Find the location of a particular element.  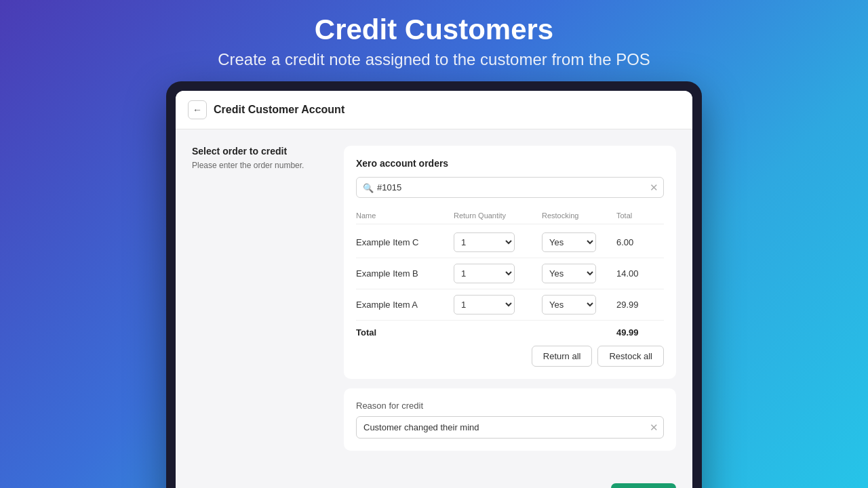

restock-wrapper-0: Yes No is located at coordinates (579, 243).